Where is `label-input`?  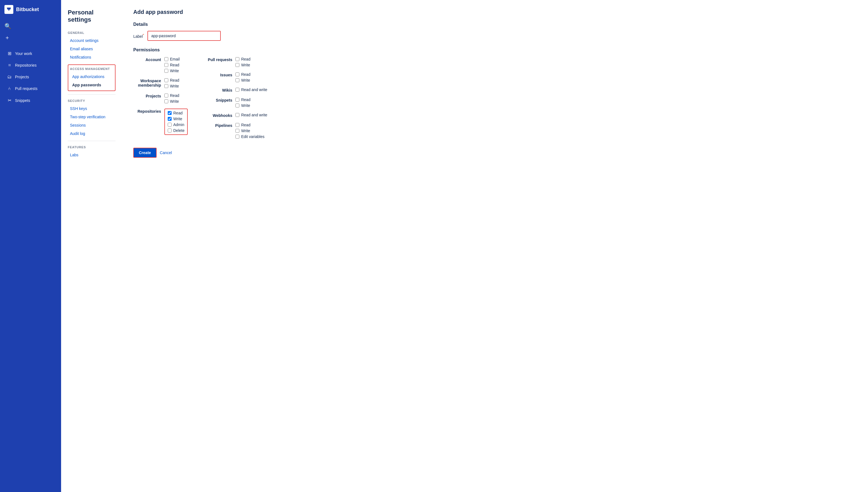 label-input is located at coordinates (184, 36).